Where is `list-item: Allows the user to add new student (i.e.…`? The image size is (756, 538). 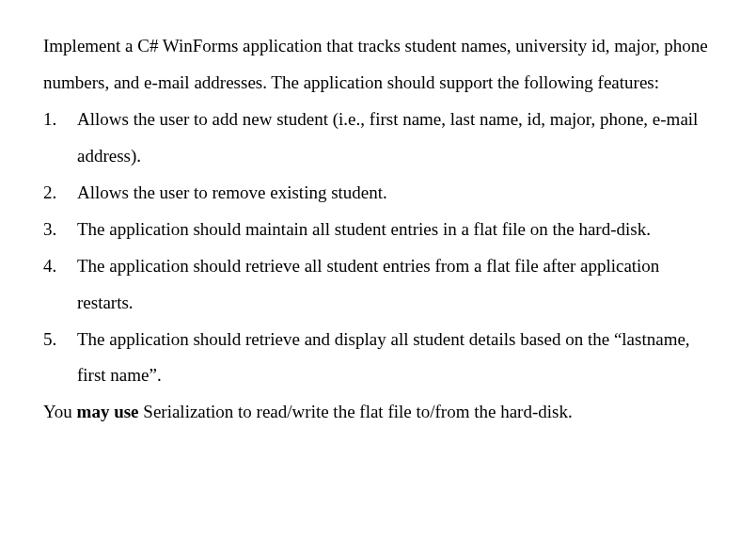
list-item: Allows the user to add new student (i.e.… is located at coordinates (378, 138).